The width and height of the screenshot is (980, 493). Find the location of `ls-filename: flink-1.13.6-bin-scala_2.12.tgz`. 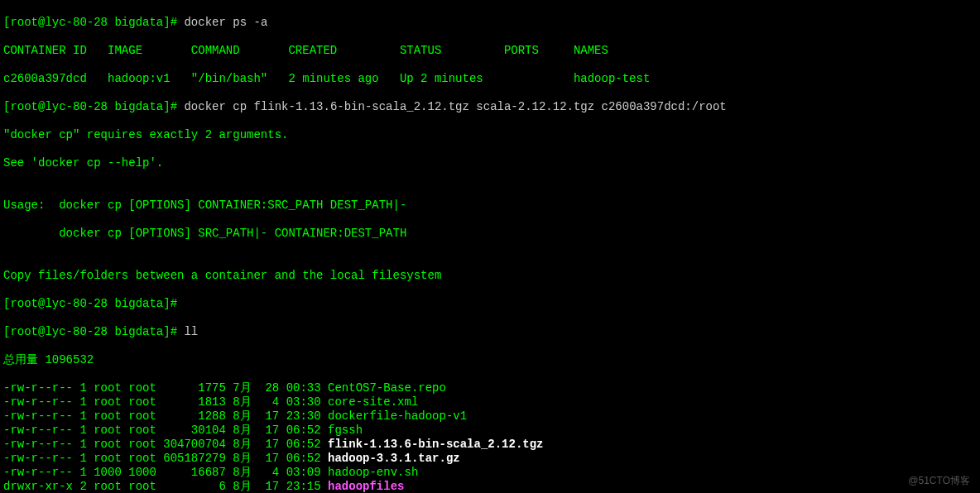

ls-filename: flink-1.13.6-bin-scala_2.12.tgz is located at coordinates (435, 444).